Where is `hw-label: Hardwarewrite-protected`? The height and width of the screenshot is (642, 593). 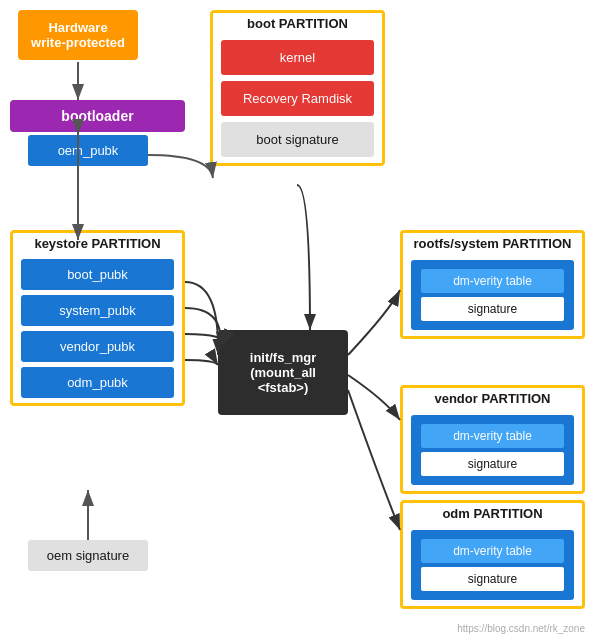
hw-label: Hardwarewrite-protected is located at coordinates (78, 35).